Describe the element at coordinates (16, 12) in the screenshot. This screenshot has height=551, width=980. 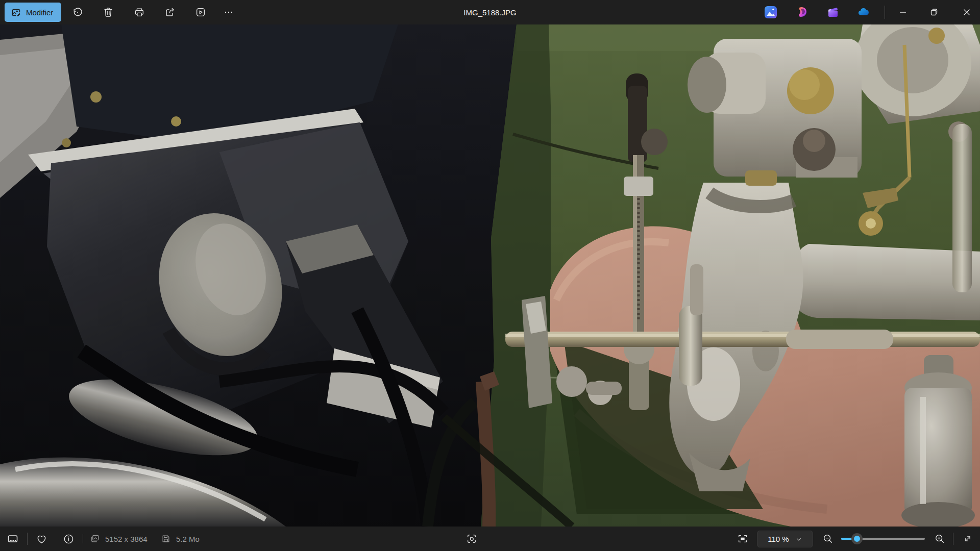
I see `edit-image-icon` at that location.